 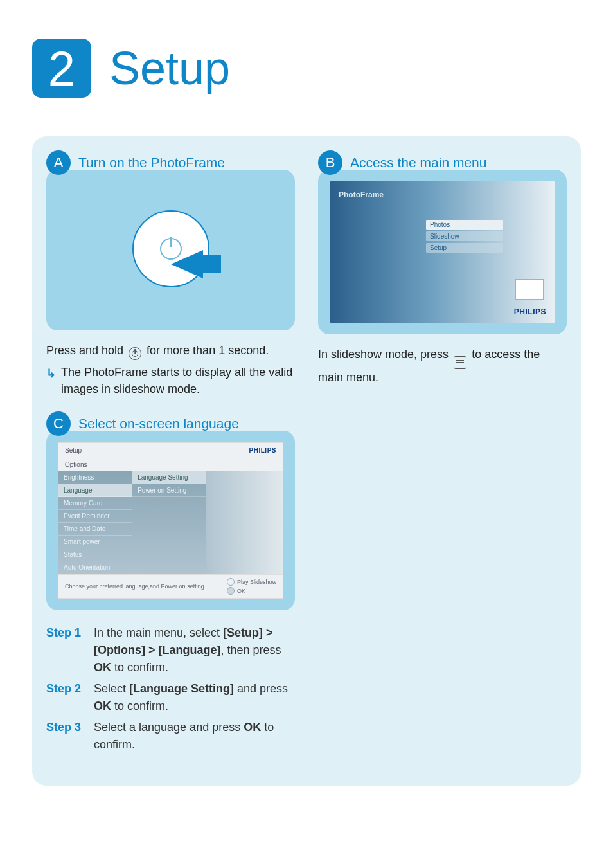 What do you see at coordinates (529, 289) in the screenshot?
I see `thumbnail-preview` at bounding box center [529, 289].